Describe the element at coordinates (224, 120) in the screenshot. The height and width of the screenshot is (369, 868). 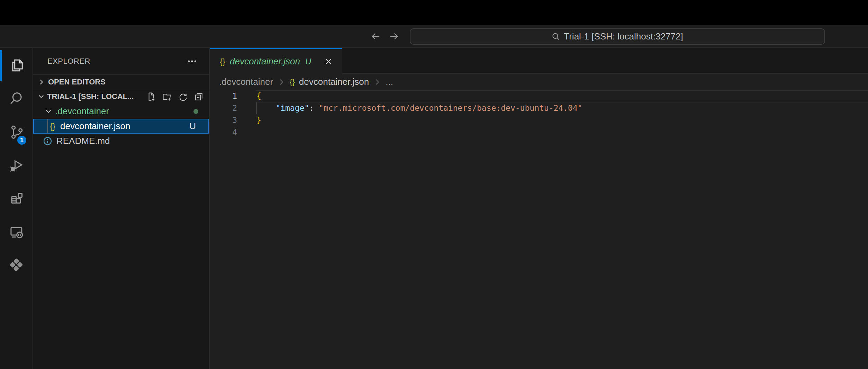
I see `line-number: 3` at that location.